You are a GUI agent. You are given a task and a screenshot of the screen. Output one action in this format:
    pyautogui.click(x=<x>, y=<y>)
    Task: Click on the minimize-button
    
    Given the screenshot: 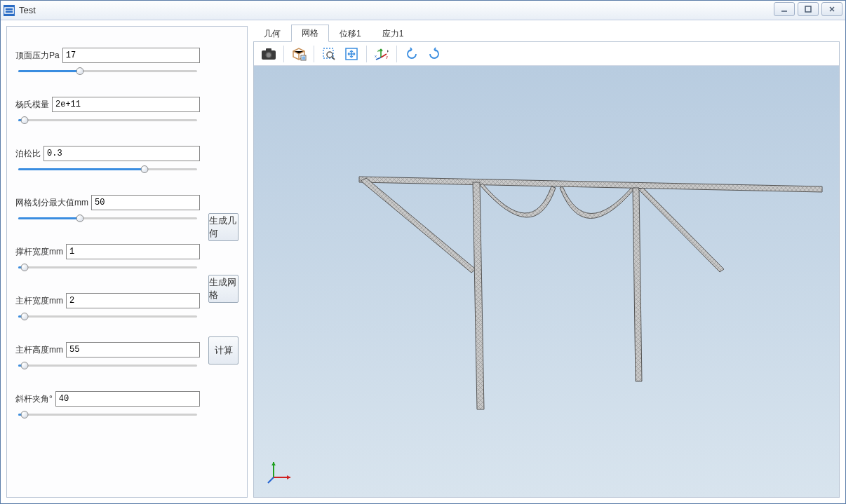 What is the action you would take?
    pyautogui.click(x=784, y=9)
    